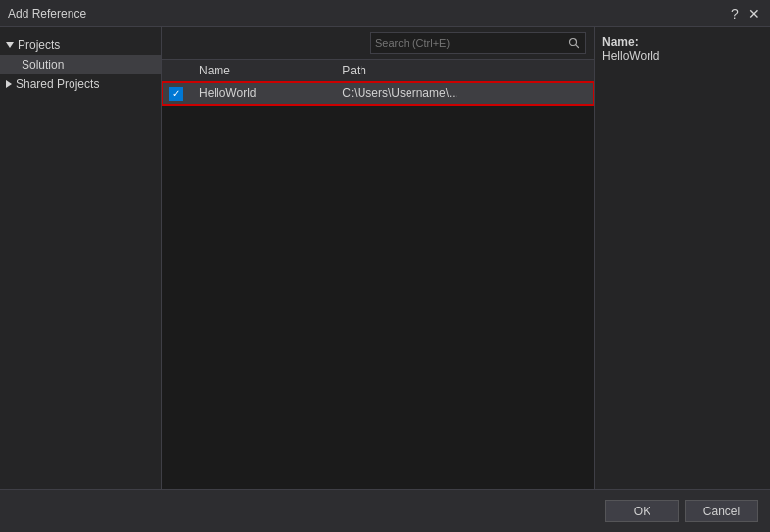 The image size is (770, 532). I want to click on search-icon-button, so click(574, 43).